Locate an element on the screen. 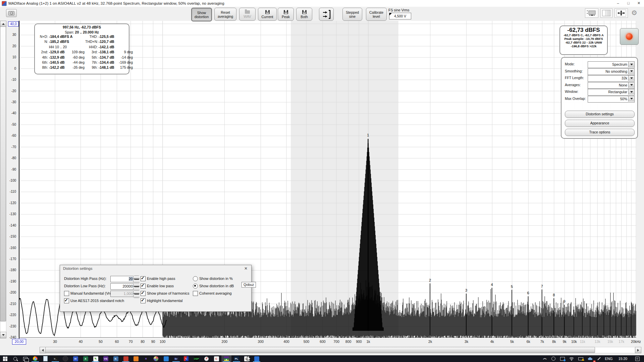 The image size is (644, 362). minimize-button: – is located at coordinates (618, 3).